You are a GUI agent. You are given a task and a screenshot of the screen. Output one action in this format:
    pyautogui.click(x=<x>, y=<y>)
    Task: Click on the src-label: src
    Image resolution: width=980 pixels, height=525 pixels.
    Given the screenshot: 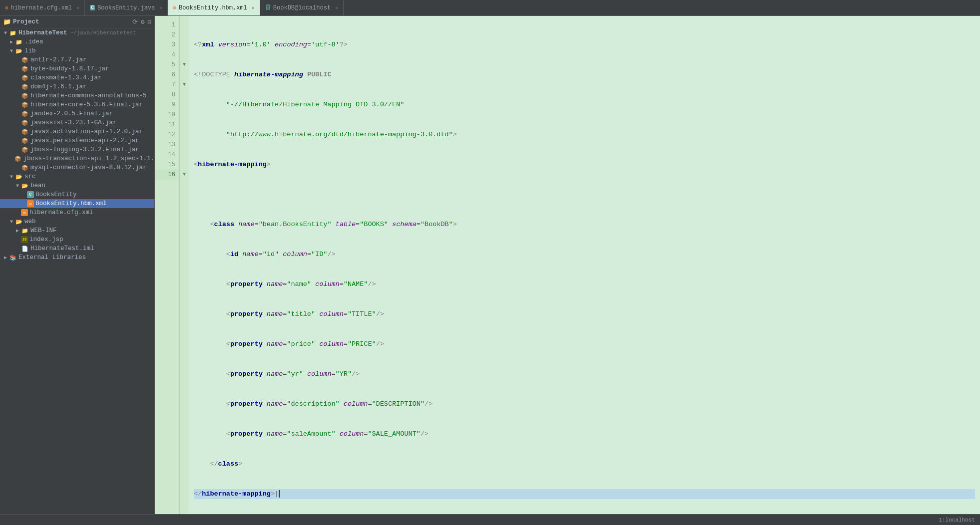 What is the action you would take?
    pyautogui.click(x=30, y=177)
    